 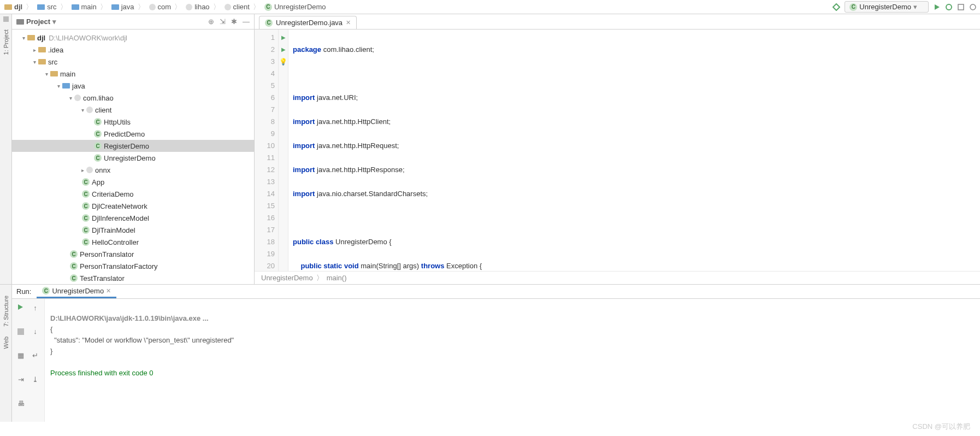 What do you see at coordinates (21, 308) in the screenshot?
I see `rerun-icon` at bounding box center [21, 308].